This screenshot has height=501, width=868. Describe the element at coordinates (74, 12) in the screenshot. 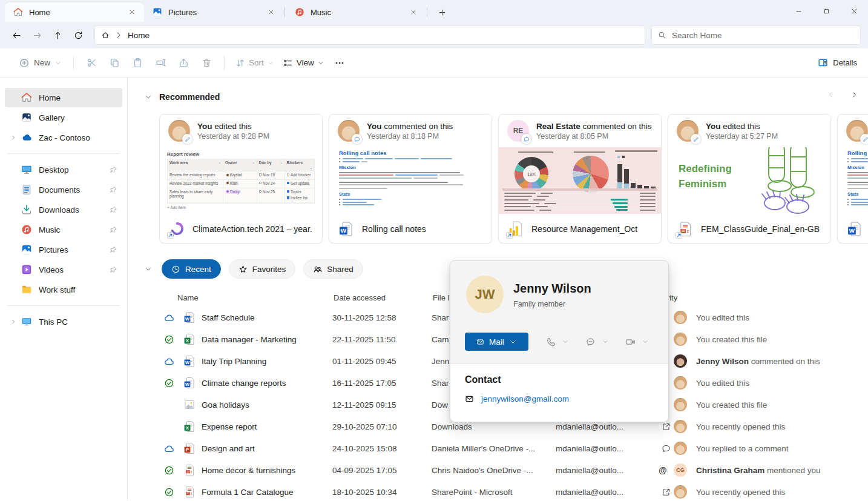

I see `tab-home: Home` at that location.